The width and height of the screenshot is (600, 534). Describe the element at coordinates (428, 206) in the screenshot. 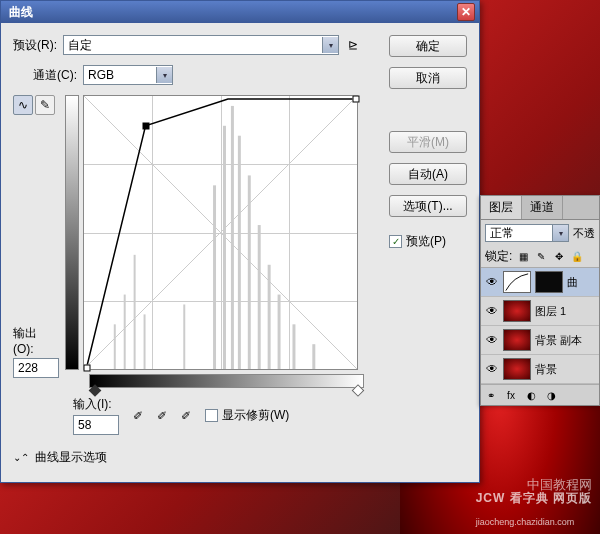

I see `options-button: 选项(T)...` at that location.